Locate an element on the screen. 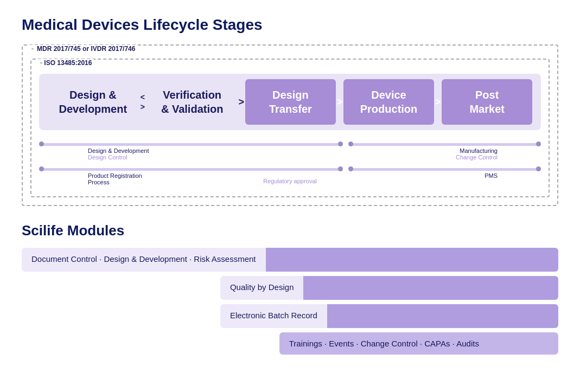  timeline-label-left-2: Product RegistrationProcess is located at coordinates (115, 179).